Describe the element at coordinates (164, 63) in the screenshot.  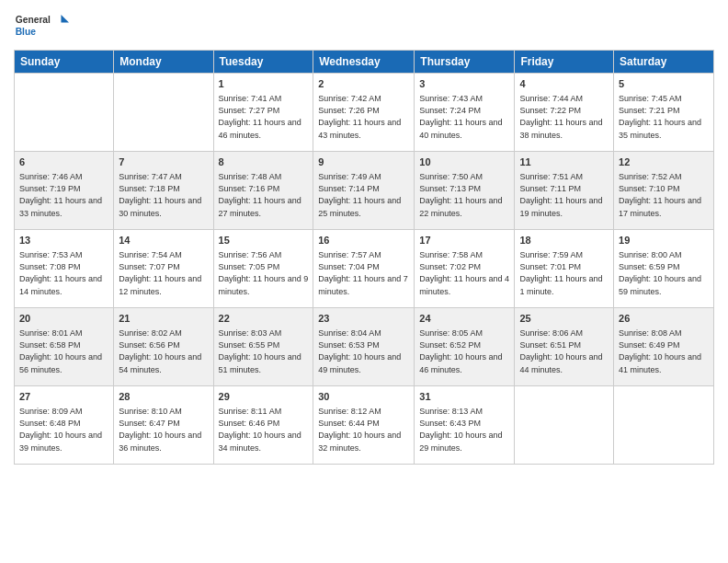
I see `day-header-monday: Monday` at that location.